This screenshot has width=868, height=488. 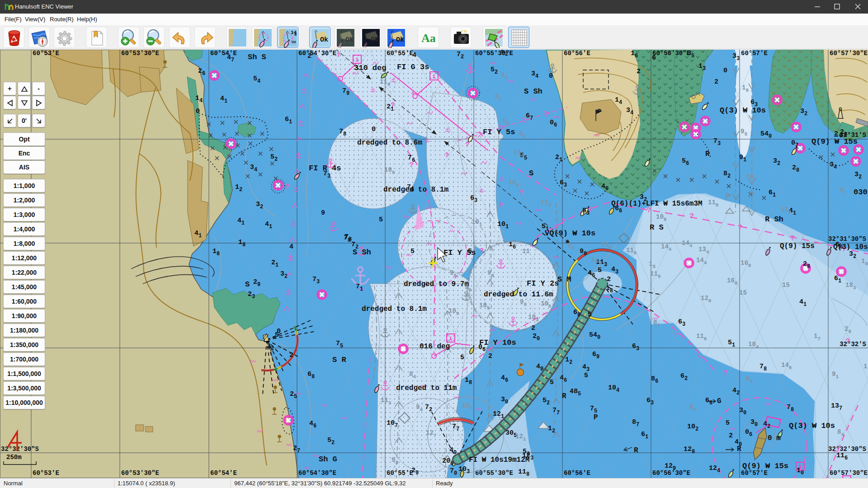 I want to click on svg-text: 11, so click(x=712, y=202).